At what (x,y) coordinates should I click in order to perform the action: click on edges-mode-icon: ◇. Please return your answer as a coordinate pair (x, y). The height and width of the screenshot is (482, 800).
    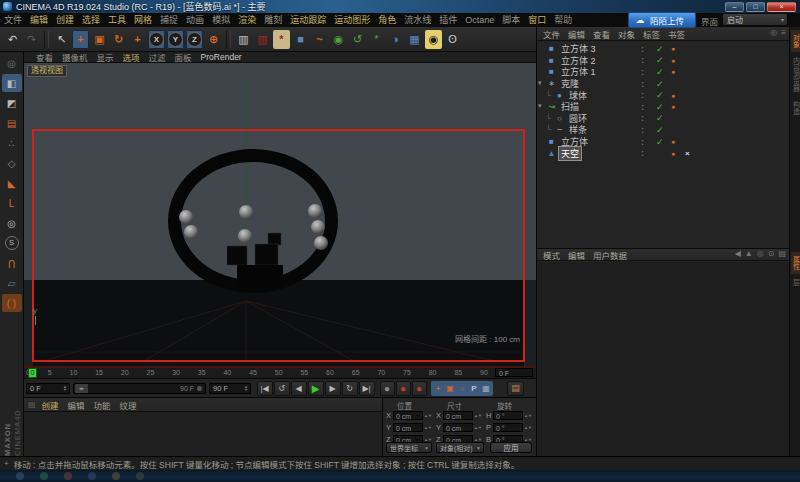
    Looking at the image, I should click on (12, 163).